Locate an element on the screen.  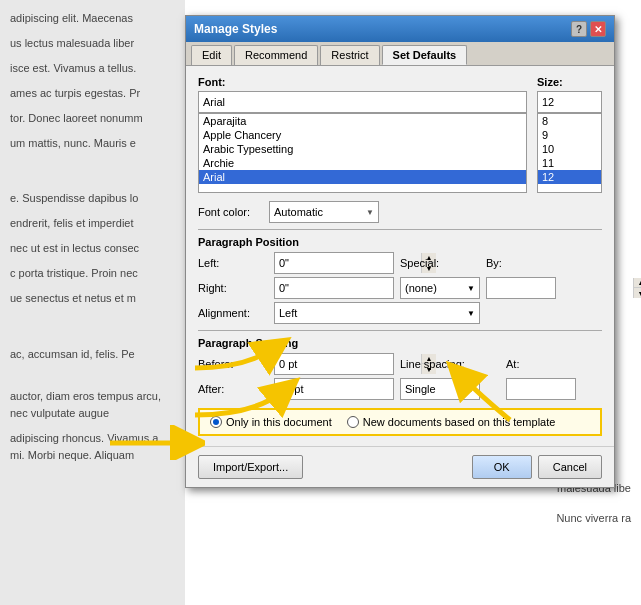
font-item-arabictypesetting: Arabic Typesetting is located at coordinates (362, 149).